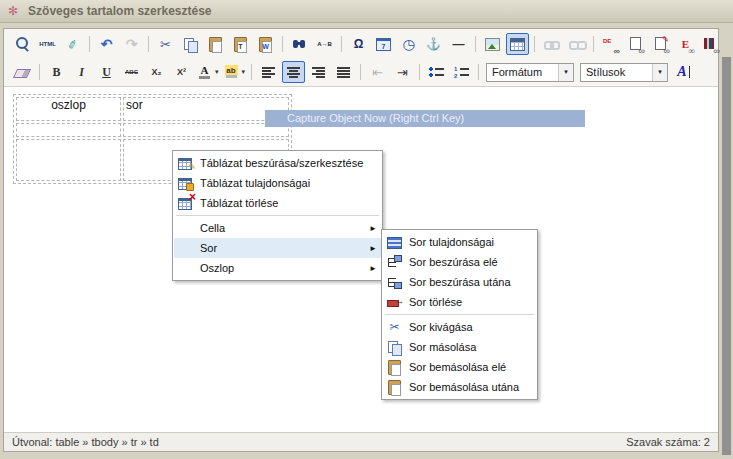 The height and width of the screenshot is (459, 733). I want to click on document-edit-link-button: ✎, so click(660, 44).